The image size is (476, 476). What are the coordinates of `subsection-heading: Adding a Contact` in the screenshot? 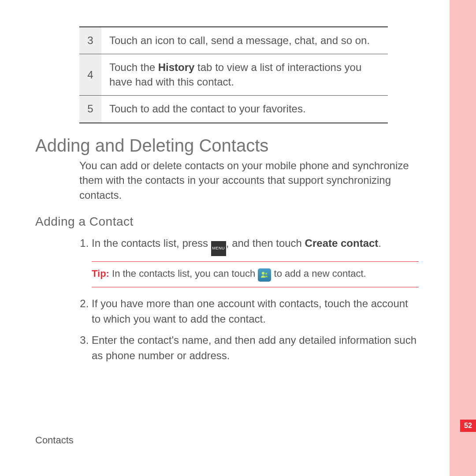 It's located at (236, 222).